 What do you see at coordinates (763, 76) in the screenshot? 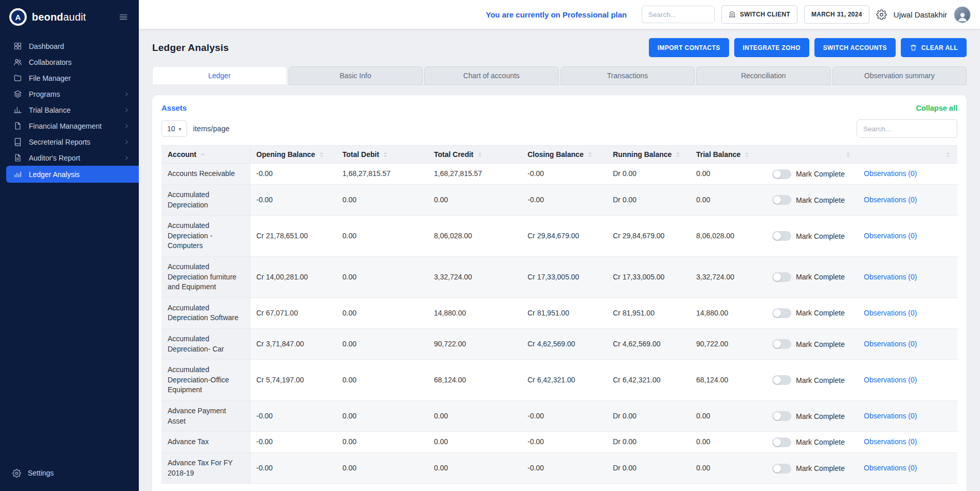
I see `tab-label: Reconciliation` at bounding box center [763, 76].